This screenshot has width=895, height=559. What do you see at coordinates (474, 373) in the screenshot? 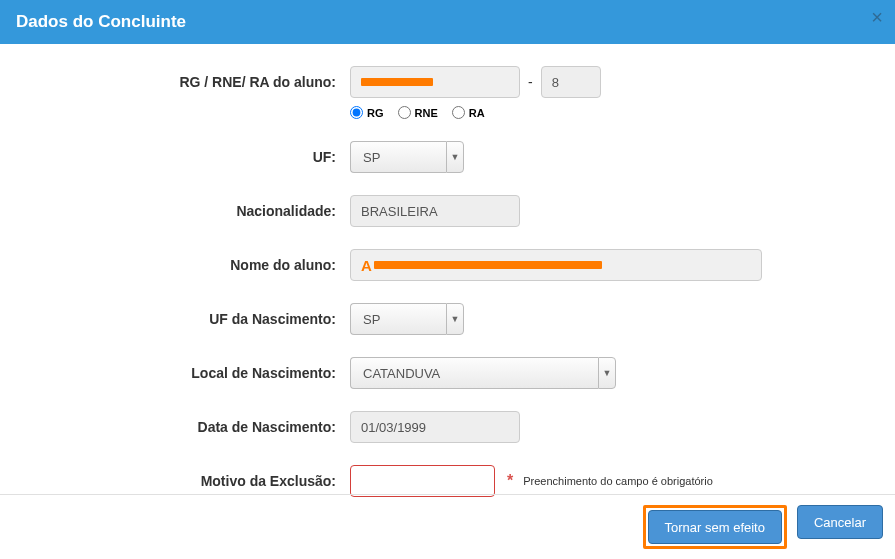
I see `local-nasc-value: CATANDUVA` at bounding box center [474, 373].